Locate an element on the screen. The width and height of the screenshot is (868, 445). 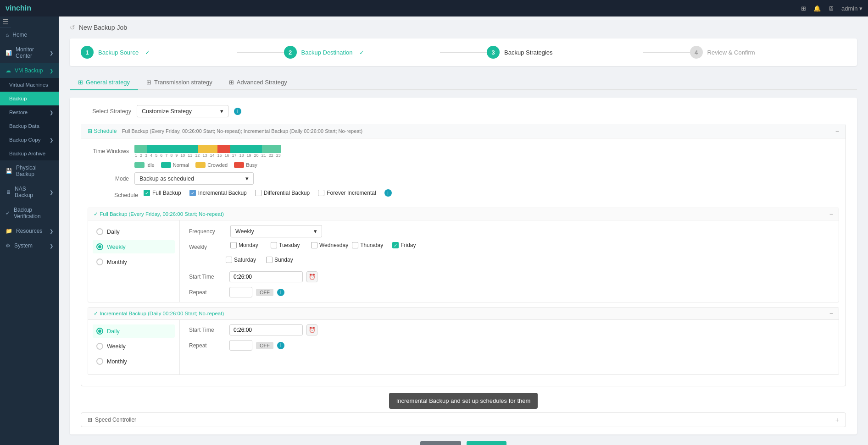
repeat-input is located at coordinates (241, 292).